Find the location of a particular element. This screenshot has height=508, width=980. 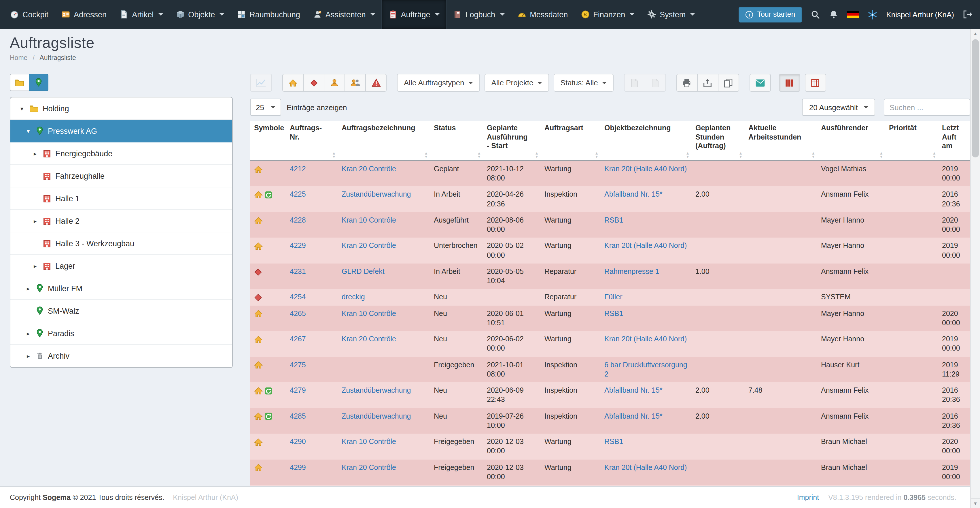

nav-item-raumbuchung: Raumbuchung is located at coordinates (269, 14).